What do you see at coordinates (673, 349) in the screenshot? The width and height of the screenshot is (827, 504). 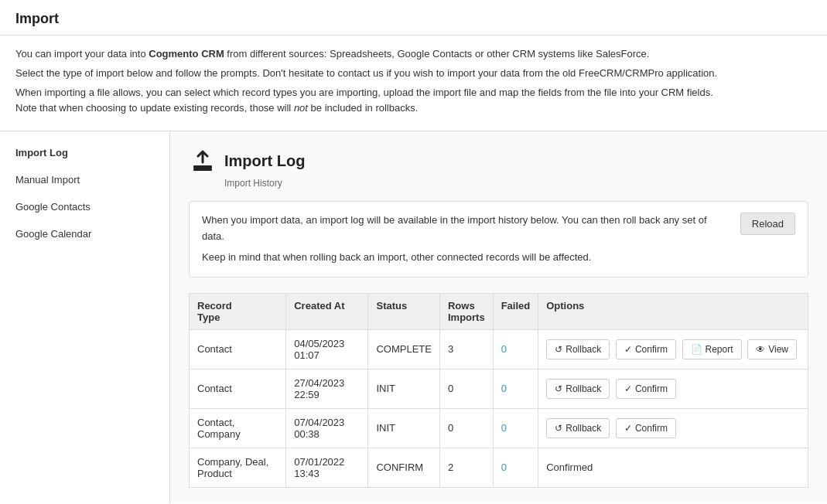 I see `cell-options: ↺ Rollback ✓ Confirm 📄 Report 👁` at bounding box center [673, 349].